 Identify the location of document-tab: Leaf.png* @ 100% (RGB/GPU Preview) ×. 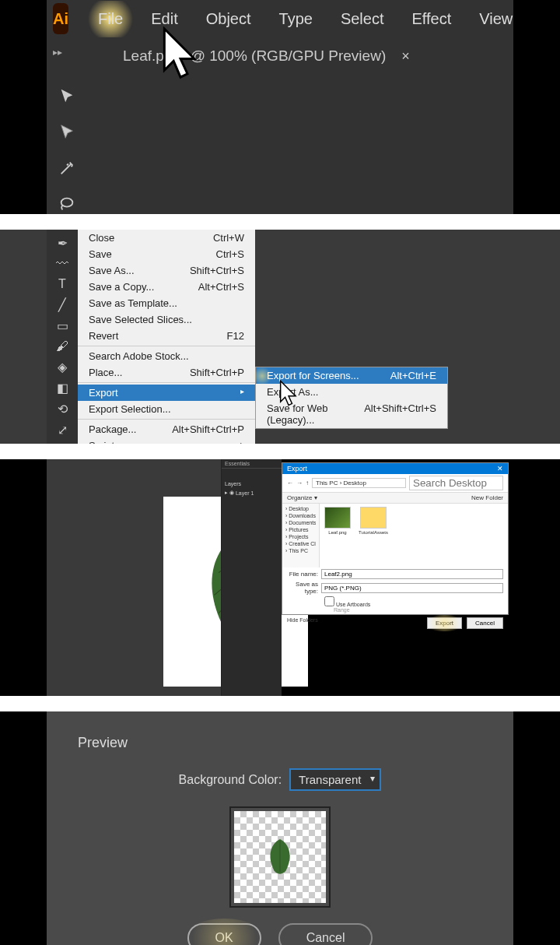
(266, 56).